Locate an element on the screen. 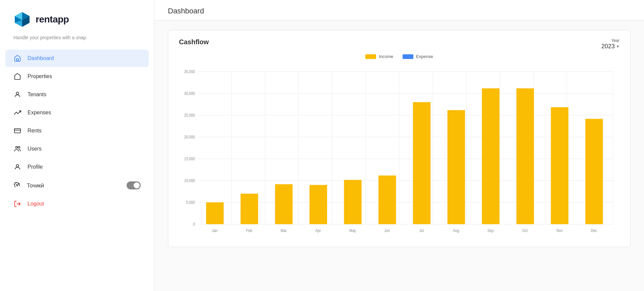 Image resolution: width=644 pixels, height=291 pixels. svg-text: Mar is located at coordinates (284, 231).